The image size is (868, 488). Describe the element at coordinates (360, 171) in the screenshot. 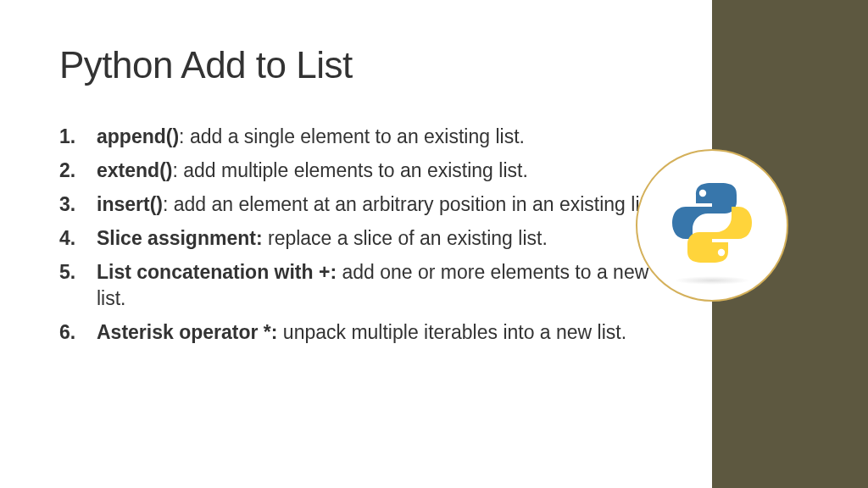

I see `list-item: extend(): add multiple elements to an ex…` at that location.